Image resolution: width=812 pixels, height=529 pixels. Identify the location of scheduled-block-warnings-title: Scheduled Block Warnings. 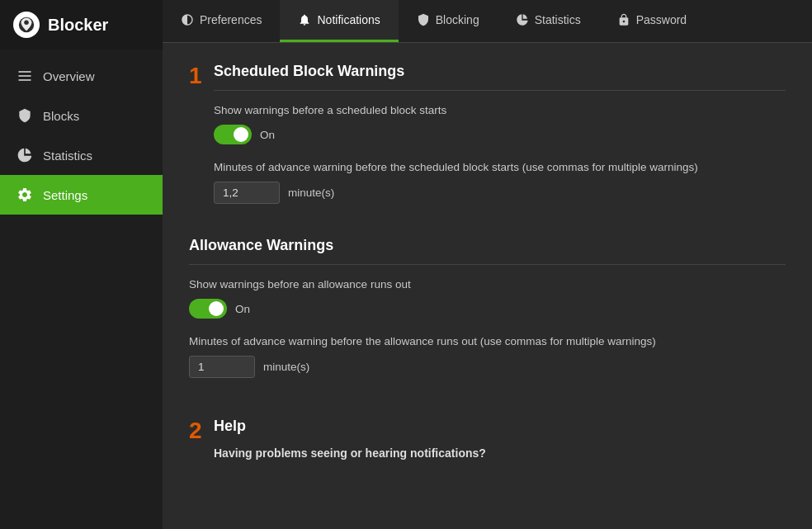
(500, 77).